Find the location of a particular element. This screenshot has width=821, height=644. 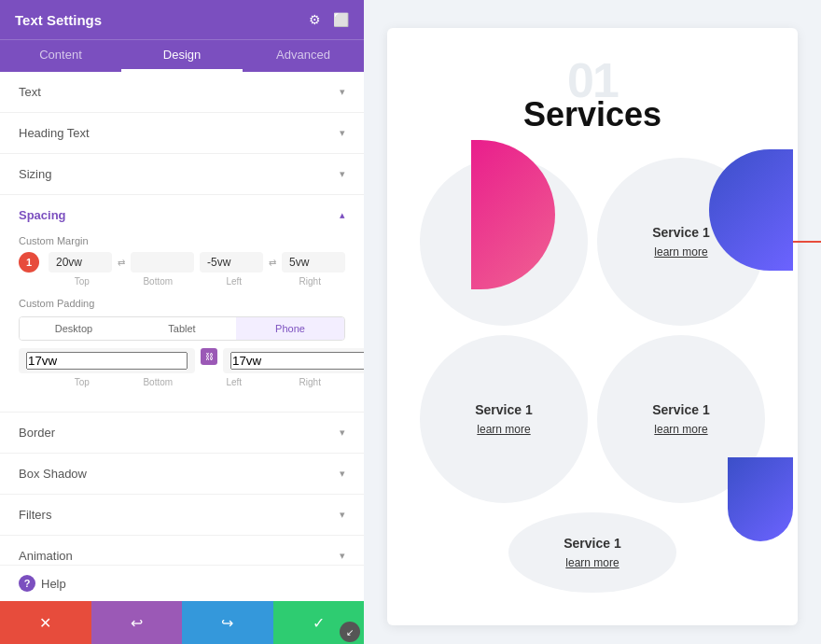

margin-link-icon: ⇄ is located at coordinates (121, 263).